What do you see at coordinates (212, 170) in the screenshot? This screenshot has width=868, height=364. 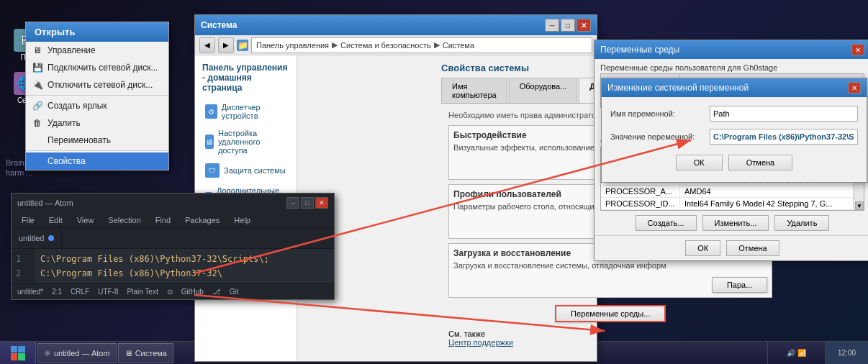 I see `protection-icon: 🛡` at bounding box center [212, 170].